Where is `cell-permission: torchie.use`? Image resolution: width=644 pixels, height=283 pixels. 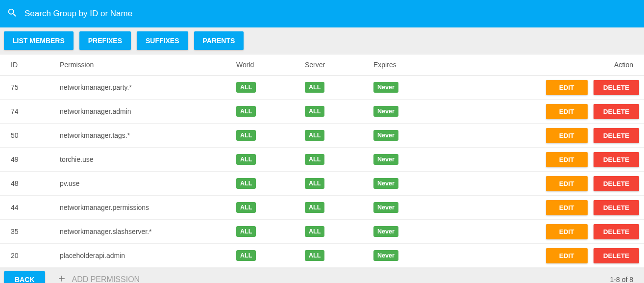
cell-permission: torchie.use is located at coordinates (148, 159).